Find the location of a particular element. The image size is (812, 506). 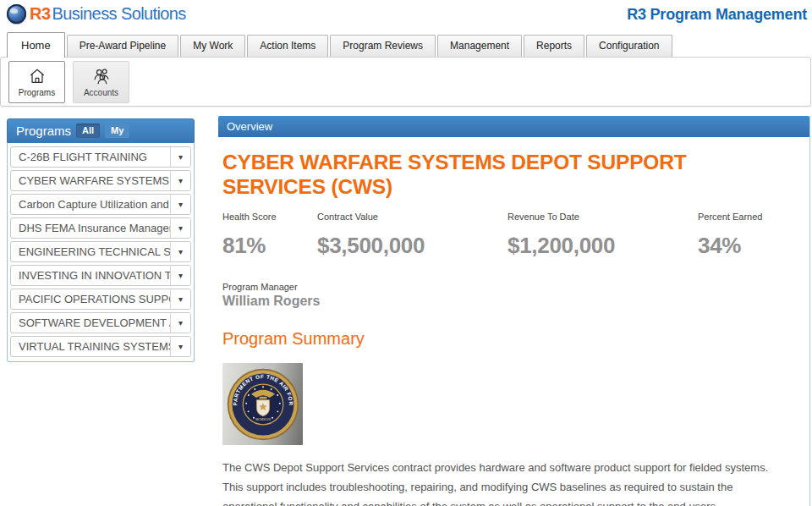

home-icon is located at coordinates (37, 76).